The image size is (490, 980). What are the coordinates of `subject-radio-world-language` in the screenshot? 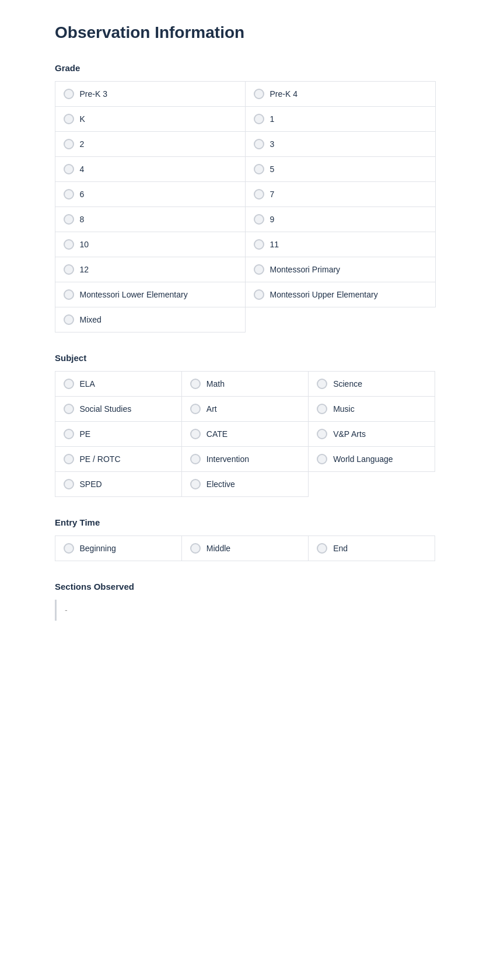 It's located at (322, 459).